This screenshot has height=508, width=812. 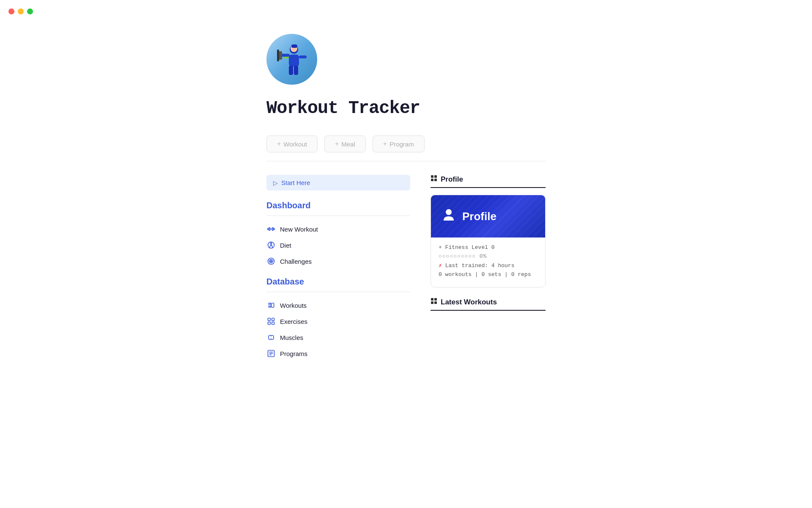 I want to click on last-trained-stat: ✗ Last trained: 4 hours, so click(x=488, y=265).